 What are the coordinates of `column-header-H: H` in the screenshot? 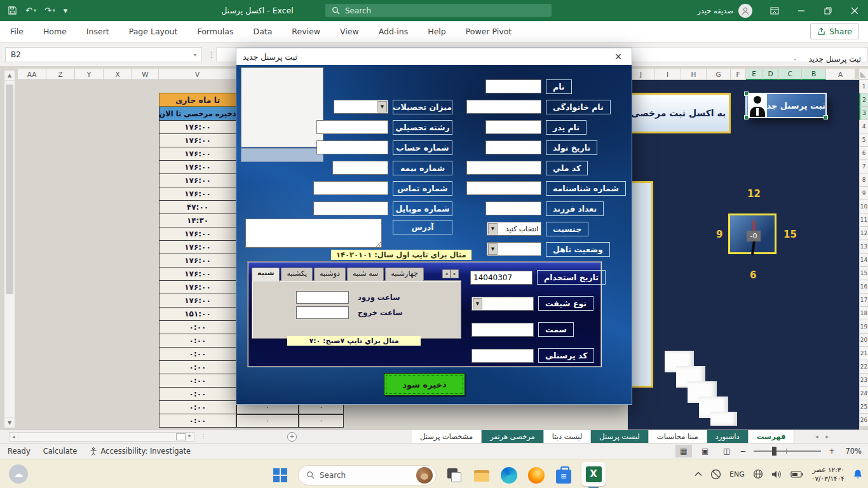 It's located at (694, 74).